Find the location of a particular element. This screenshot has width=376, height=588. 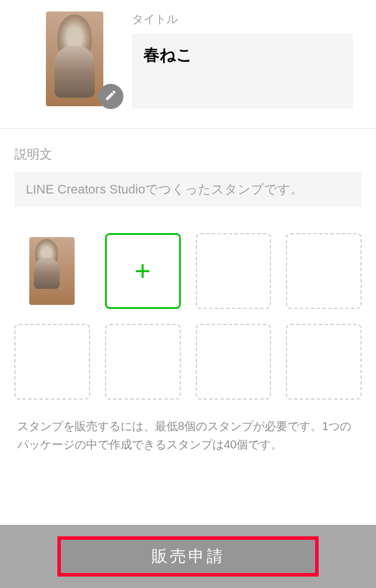

help-text: スタンプを販売するには、最低8個のスタンプが必要です。1つのパッケージの中で作成… is located at coordinates (188, 435).